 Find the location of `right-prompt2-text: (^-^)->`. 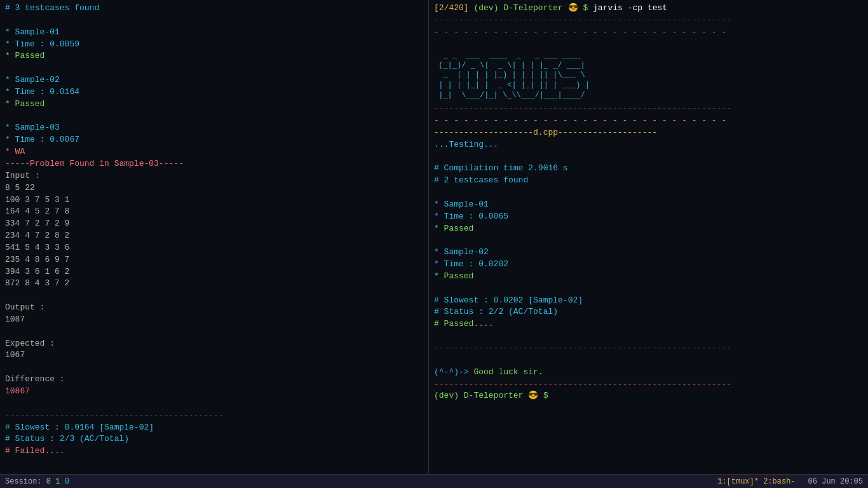

right-prompt2-text: (^-^)-> is located at coordinates (451, 372).